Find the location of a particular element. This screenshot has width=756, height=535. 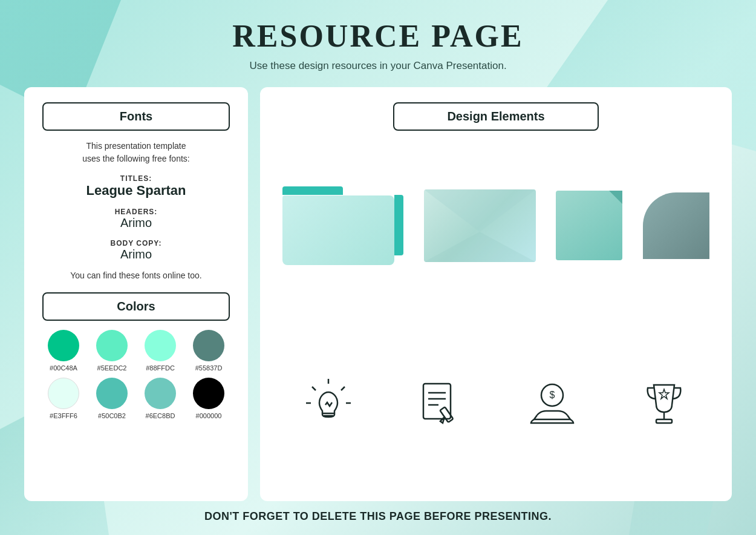

color-item-1: #00C48A is located at coordinates (64, 351).